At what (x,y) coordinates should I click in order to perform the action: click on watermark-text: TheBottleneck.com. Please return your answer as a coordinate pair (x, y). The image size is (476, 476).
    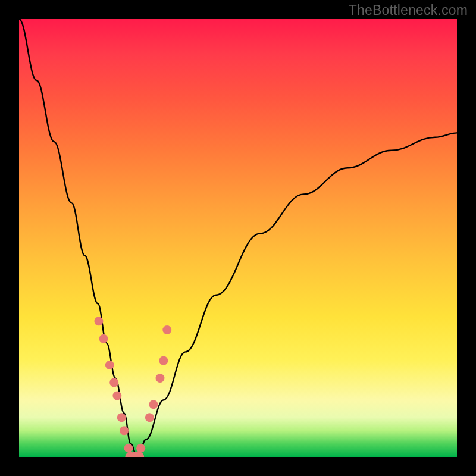
    Looking at the image, I should click on (408, 11).